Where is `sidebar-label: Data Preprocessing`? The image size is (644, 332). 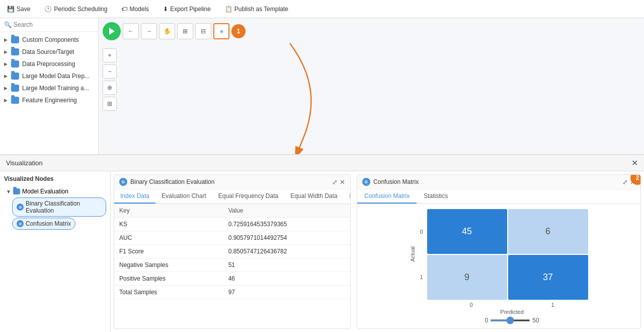 sidebar-label: Data Preprocessing is located at coordinates (48, 64).